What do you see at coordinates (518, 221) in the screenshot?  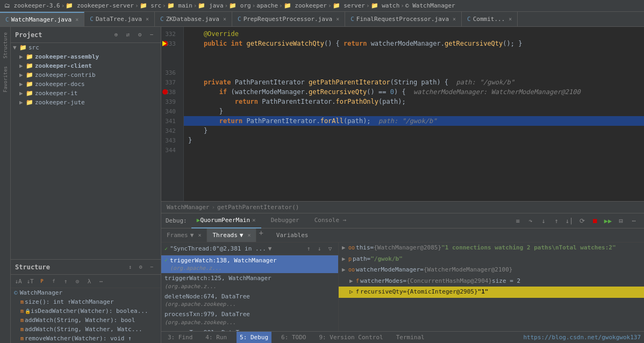 I see `debug-settings-icon: ≡` at bounding box center [518, 221].